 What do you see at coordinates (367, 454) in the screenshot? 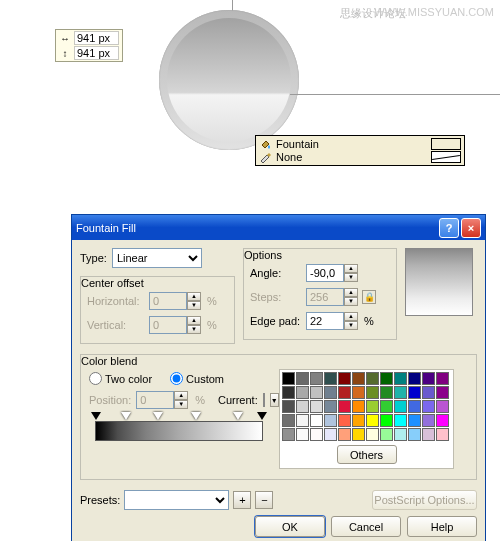
I see `others-button: Others` at bounding box center [367, 454].